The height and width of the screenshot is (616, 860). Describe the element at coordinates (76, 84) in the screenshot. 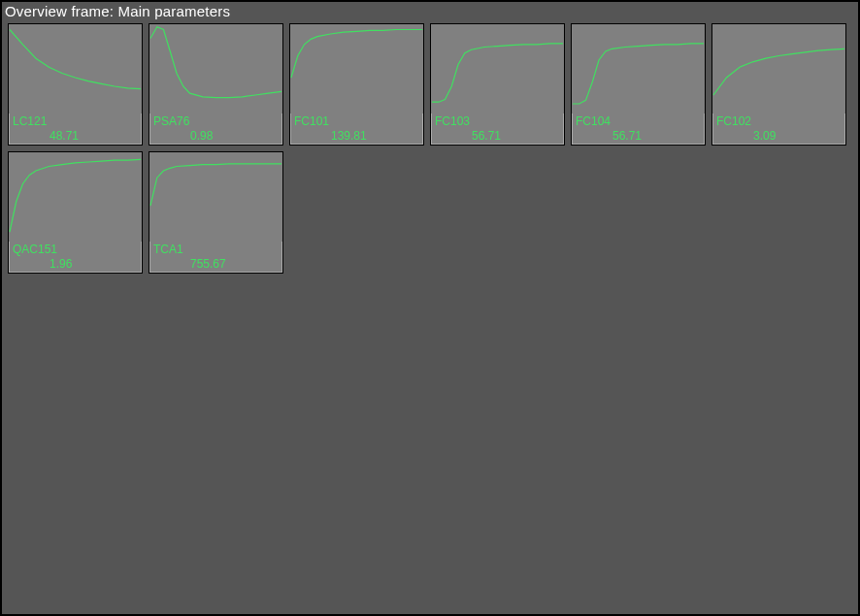

I see `tile-lc121: LC121 48.71` at that location.